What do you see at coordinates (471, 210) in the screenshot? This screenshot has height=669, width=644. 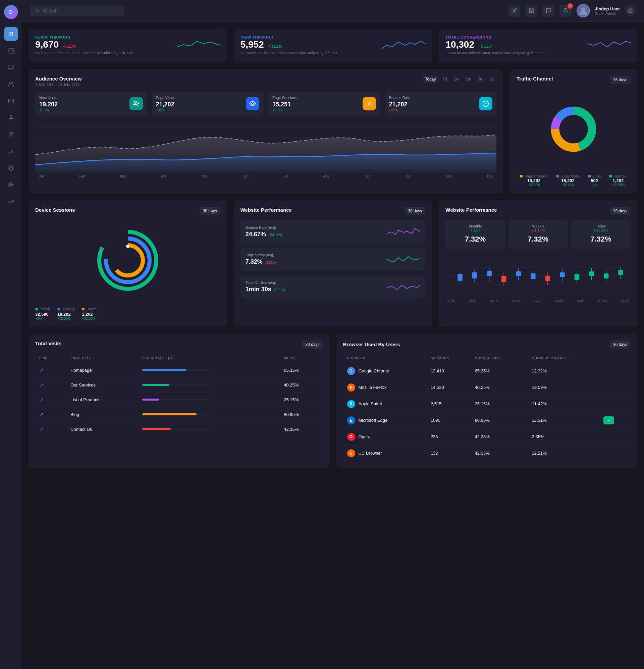 I see `website-perf-right-title: Website Performance` at bounding box center [471, 210].